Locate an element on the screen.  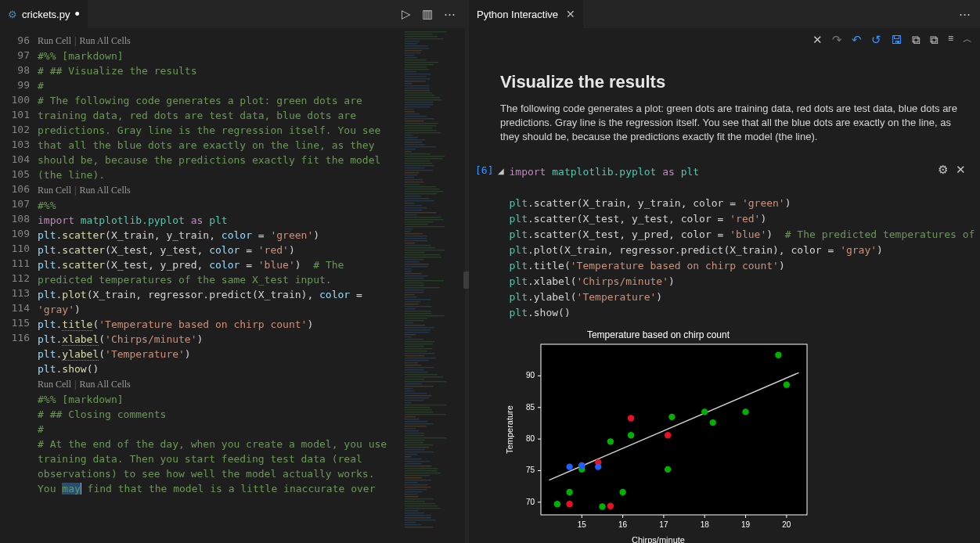
python-file-icon: ⚙ is located at coordinates (13, 14).